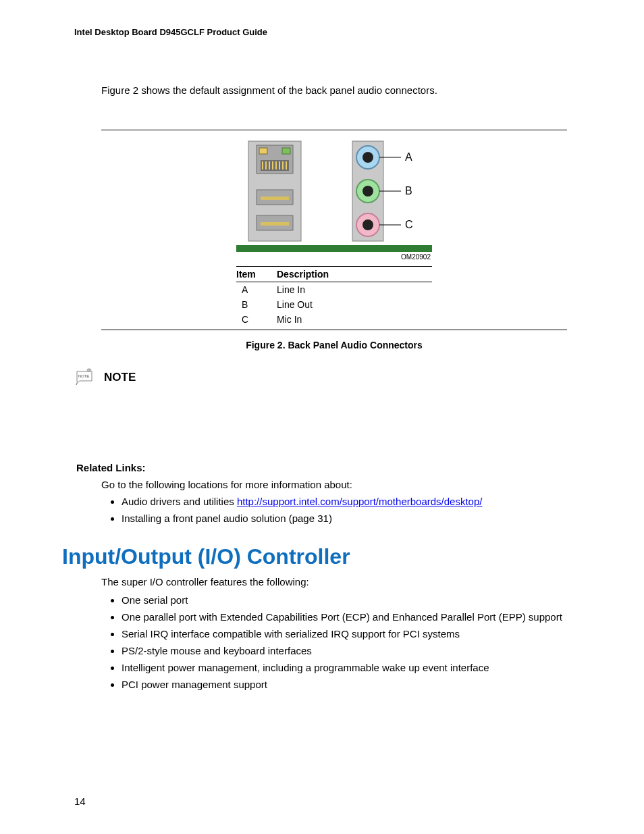  What do you see at coordinates (360, 501) in the screenshot?
I see `related-link: http://support.intel.com/support/motherb…` at bounding box center [360, 501].